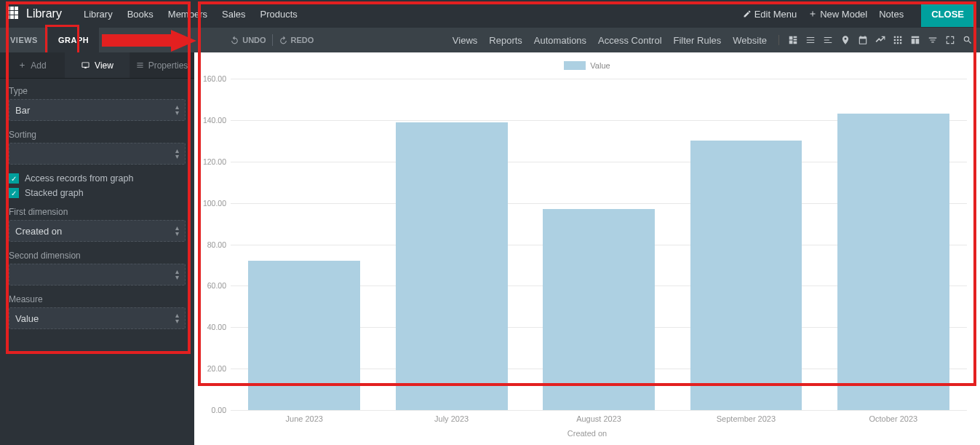 The width and height of the screenshot is (980, 445). Describe the element at coordinates (599, 411) in the screenshot. I see `gridline` at that location.